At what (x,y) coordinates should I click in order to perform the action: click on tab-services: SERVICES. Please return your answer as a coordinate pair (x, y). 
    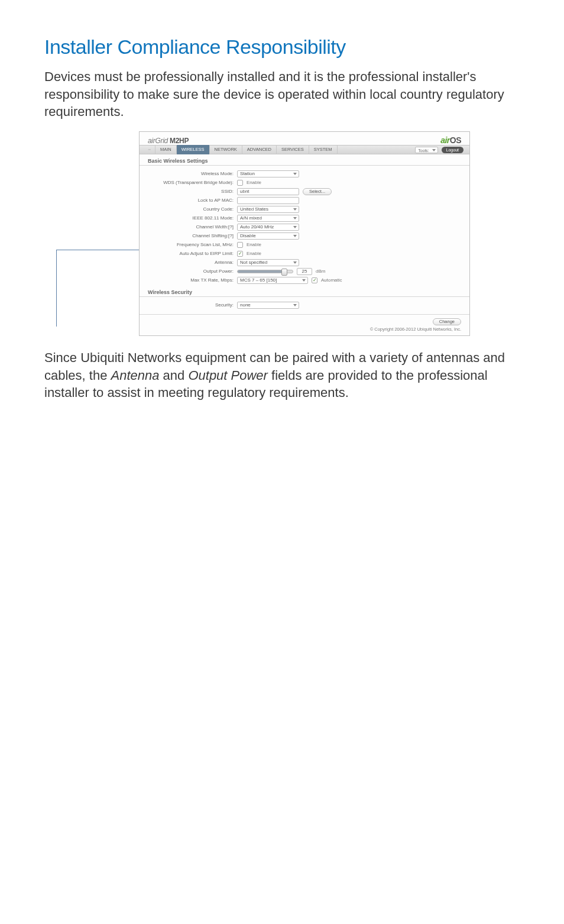
    Looking at the image, I should click on (293, 150).